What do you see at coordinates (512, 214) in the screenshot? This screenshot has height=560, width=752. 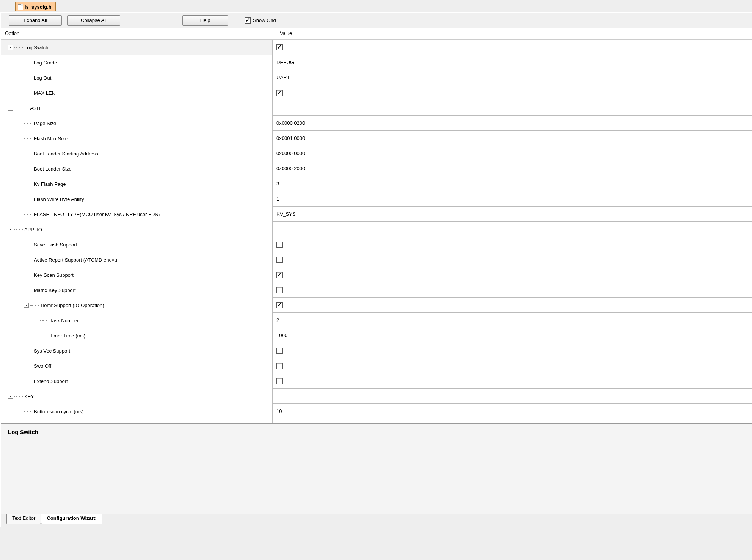 I see `value-cell: KV_SYS` at bounding box center [512, 214].